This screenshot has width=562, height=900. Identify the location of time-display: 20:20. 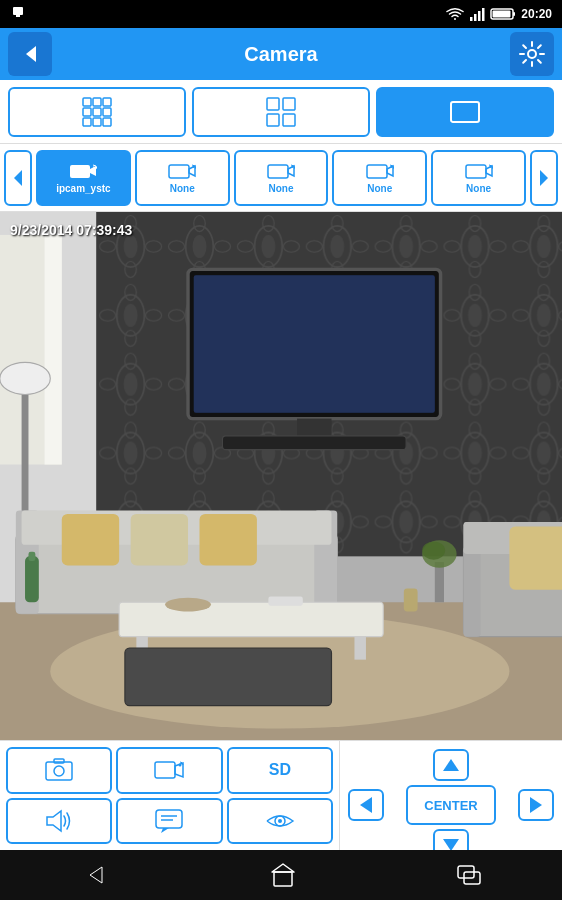
(536, 14).